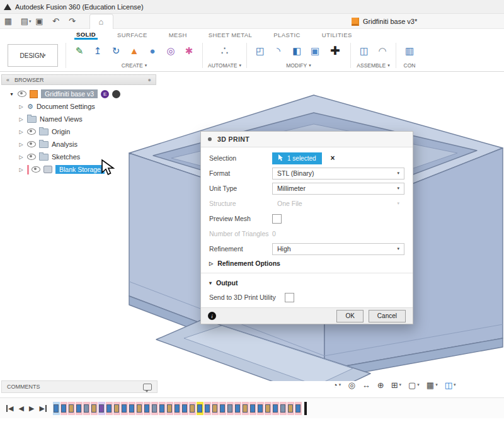 This screenshot has width=504, height=422. Describe the element at coordinates (116, 51) in the screenshot. I see `revolve-icon: ↻` at that location.